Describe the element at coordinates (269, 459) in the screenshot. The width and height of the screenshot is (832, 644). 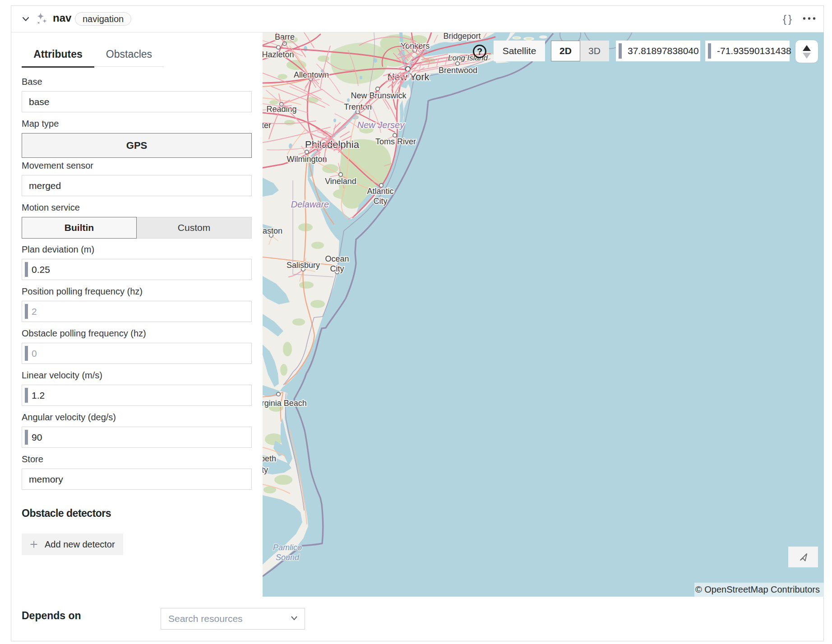
I see `svg-text: Elizabeth` at that location.